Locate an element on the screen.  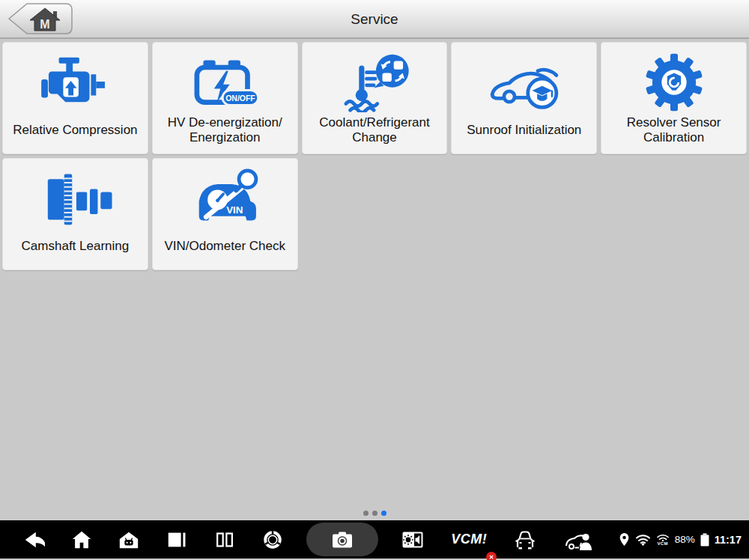
nav-buttons: VCM! ✕ is located at coordinates (308, 539).